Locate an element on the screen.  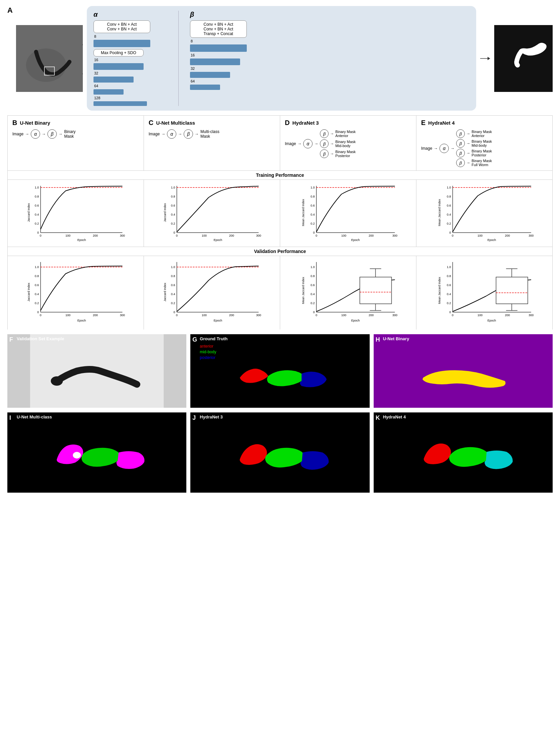
panel-k-label: K is located at coordinates (378, 418).